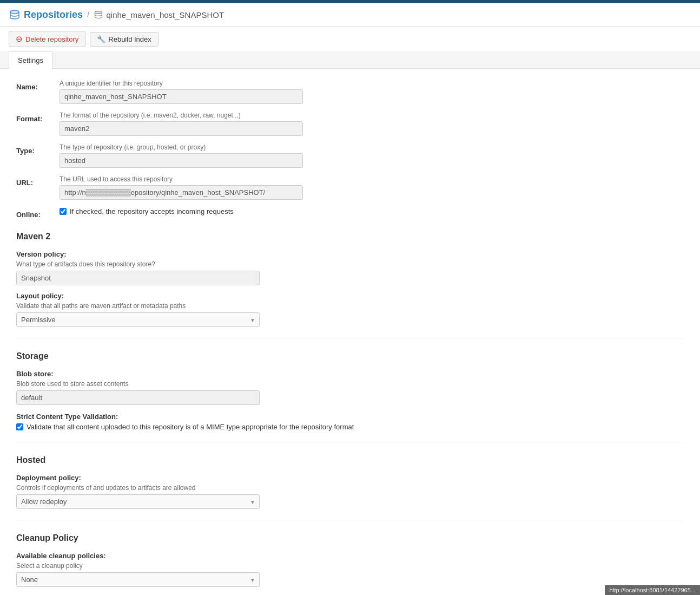 This screenshot has width=700, height=595. I want to click on delete-repository-button: ⊖ Delete repository, so click(47, 39).